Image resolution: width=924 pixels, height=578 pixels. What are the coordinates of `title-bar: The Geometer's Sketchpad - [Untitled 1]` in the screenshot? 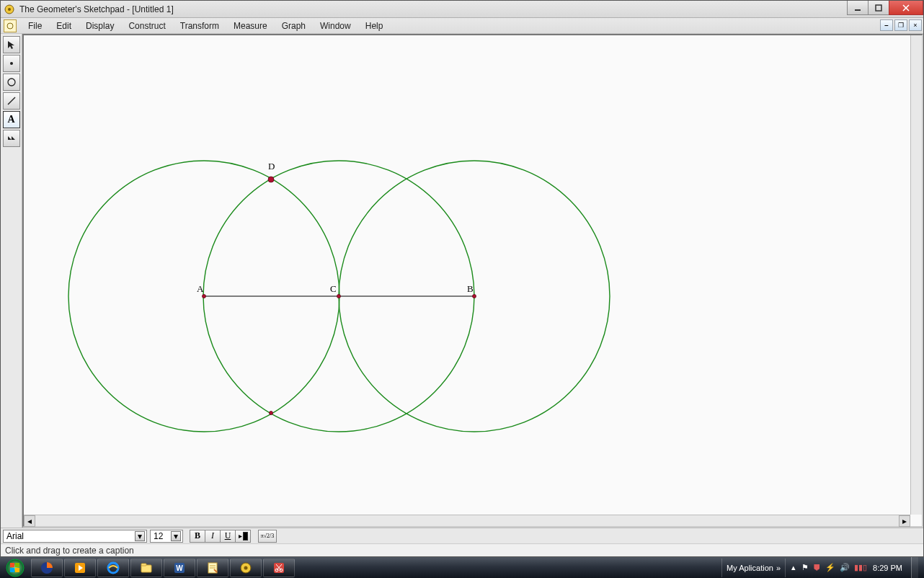 It's located at (462, 9).